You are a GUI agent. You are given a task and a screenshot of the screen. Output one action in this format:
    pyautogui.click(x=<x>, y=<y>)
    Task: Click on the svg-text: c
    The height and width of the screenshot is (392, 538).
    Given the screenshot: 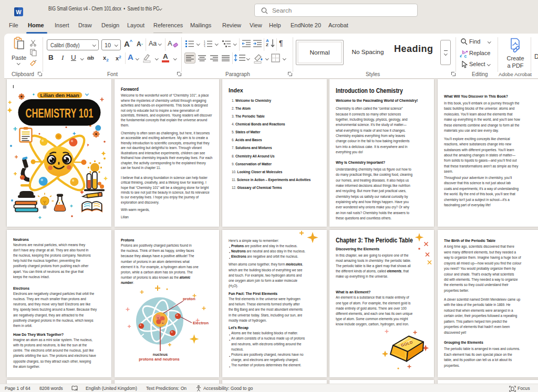 What is the action you would take?
    pyautogui.click(x=465, y=56)
    